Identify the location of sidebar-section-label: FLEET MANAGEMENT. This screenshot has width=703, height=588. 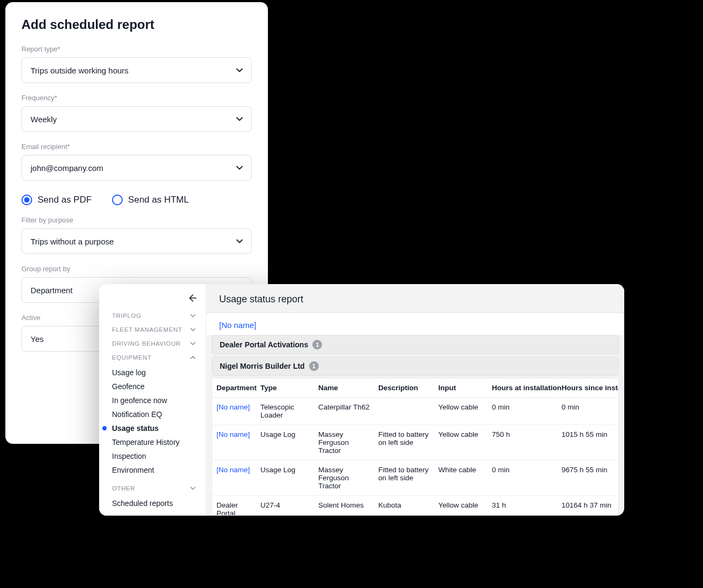
(147, 330).